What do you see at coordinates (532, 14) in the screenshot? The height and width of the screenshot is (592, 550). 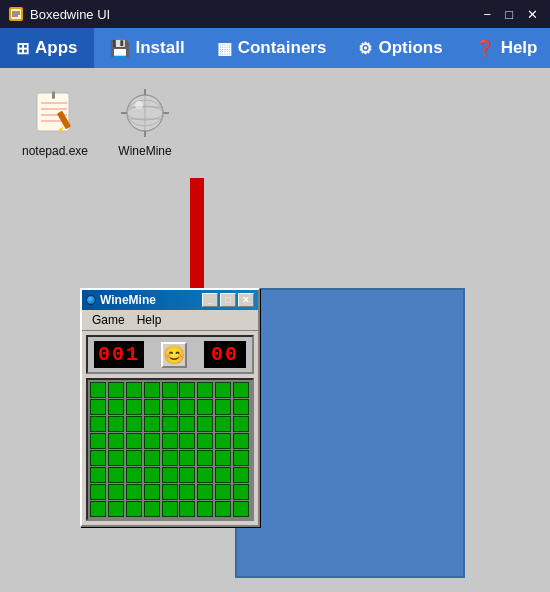 I see `close-button: ✕` at bounding box center [532, 14].